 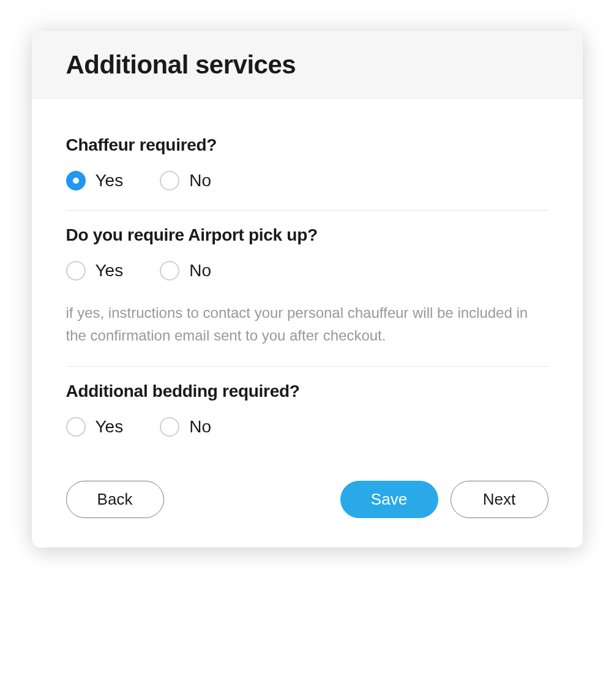 I want to click on card-header: Additional services, so click(x=307, y=65).